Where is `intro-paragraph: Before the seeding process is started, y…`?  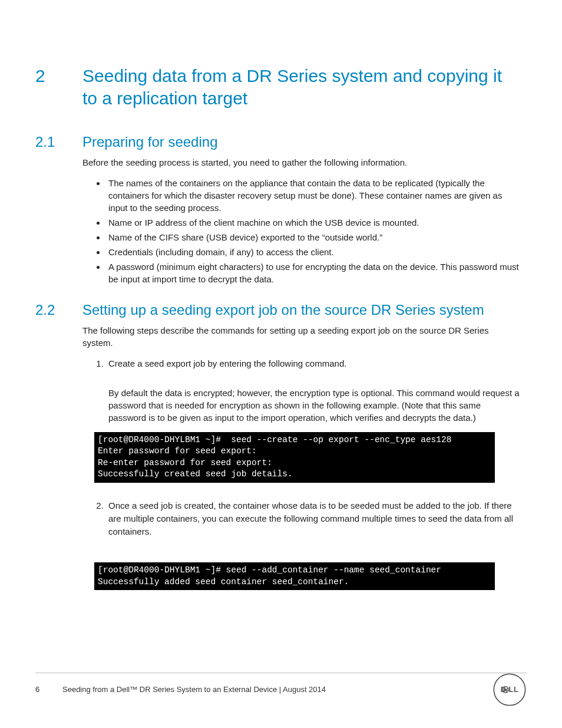 intro-paragraph: Before the seeding process is started, y… is located at coordinates (302, 163).